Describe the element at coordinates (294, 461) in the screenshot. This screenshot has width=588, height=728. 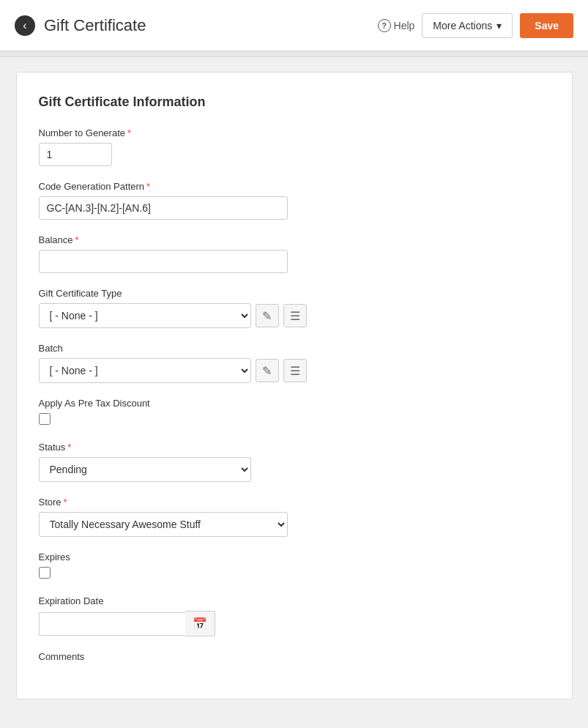
I see `status-group: Status* Pending Active Inactive` at that location.